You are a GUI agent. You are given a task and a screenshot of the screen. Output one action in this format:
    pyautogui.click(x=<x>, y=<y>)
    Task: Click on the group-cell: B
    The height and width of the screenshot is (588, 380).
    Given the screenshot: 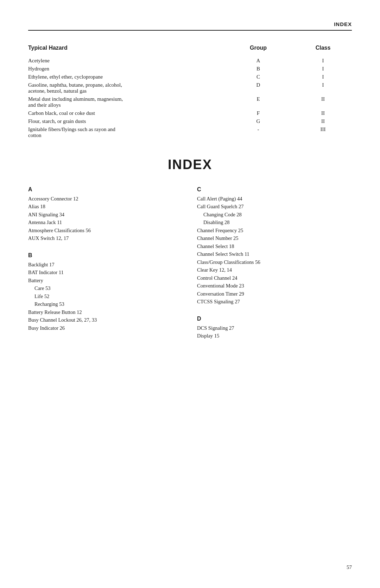 What is the action you would take?
    pyautogui.click(x=255, y=69)
    